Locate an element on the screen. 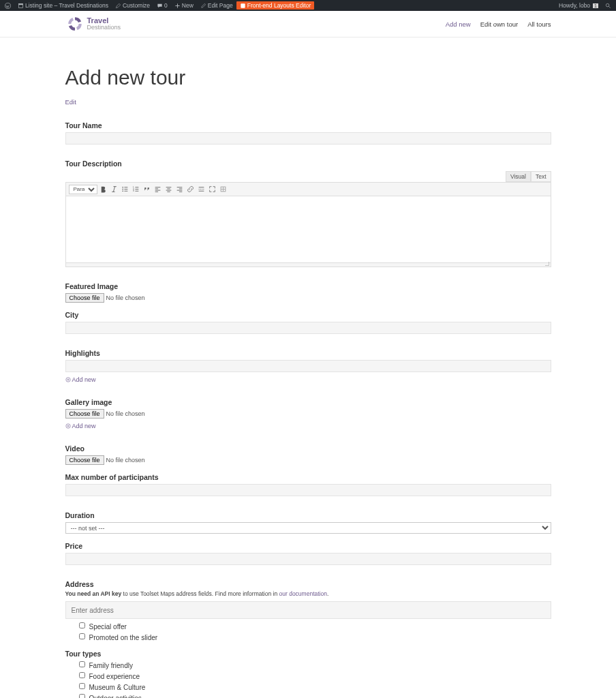 Image resolution: width=616 pixels, height=698 pixels. tour-name-input is located at coordinates (308, 138).